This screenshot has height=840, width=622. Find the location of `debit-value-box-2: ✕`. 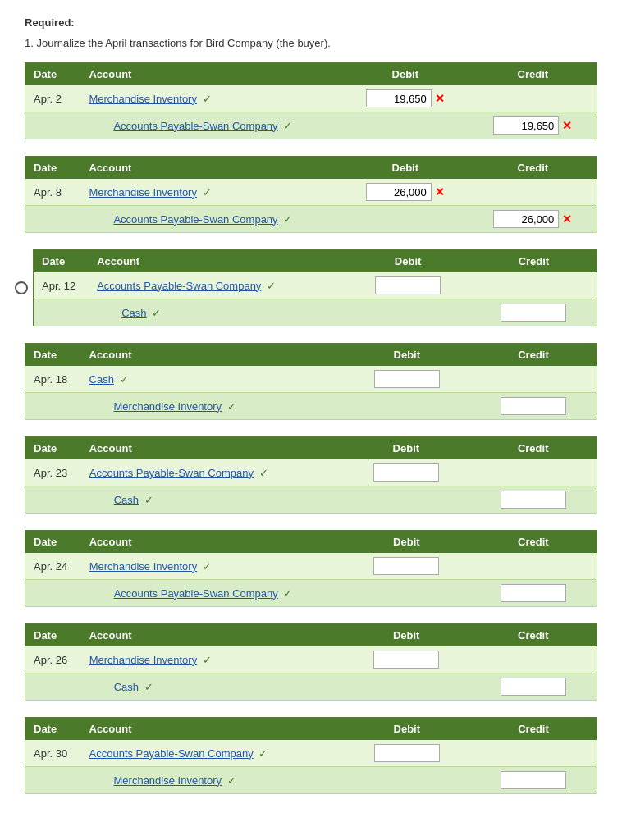

debit-value-box-2: ✕ is located at coordinates (405, 192).